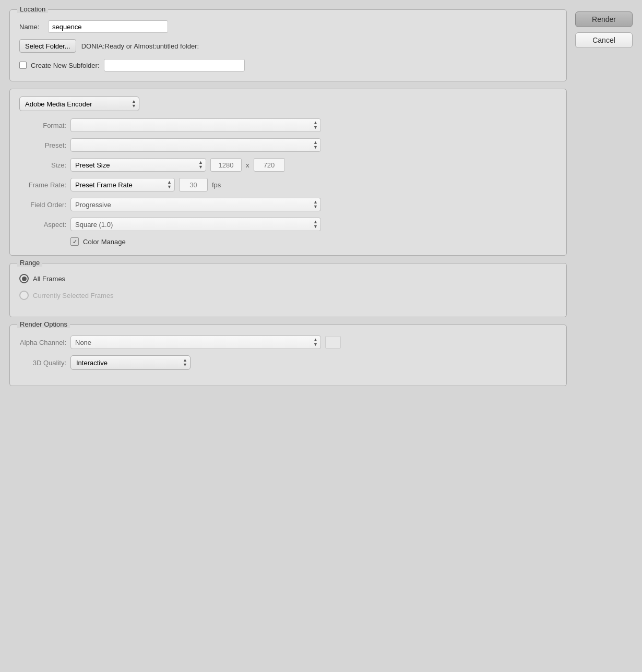  I want to click on subfolder-checkbox, so click(23, 65).